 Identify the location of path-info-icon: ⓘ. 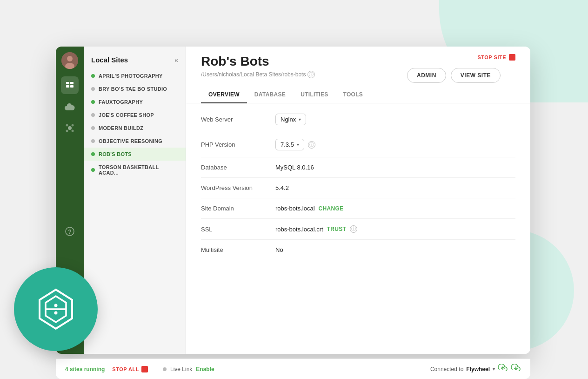
(311, 74).